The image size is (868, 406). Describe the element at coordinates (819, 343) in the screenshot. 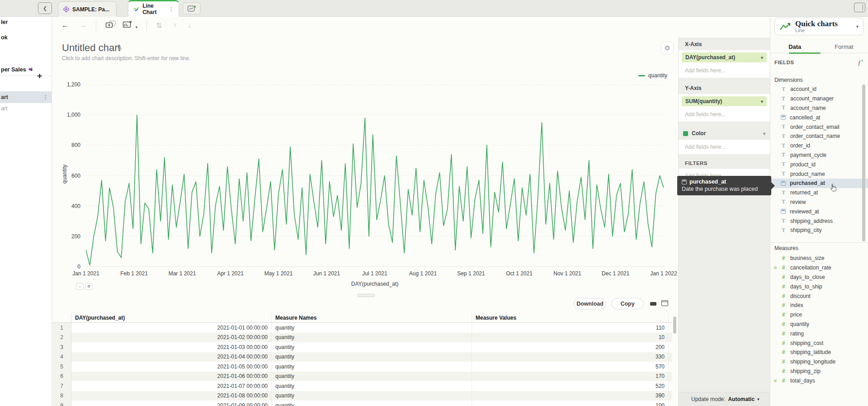

I see `measure-shipping_cost: #shipping_cost` at that location.